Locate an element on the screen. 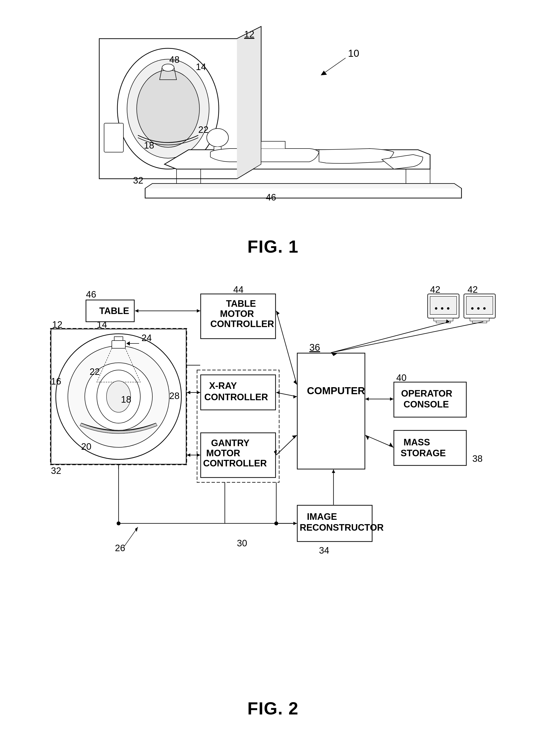  svg-text: 20 is located at coordinates (86, 447).